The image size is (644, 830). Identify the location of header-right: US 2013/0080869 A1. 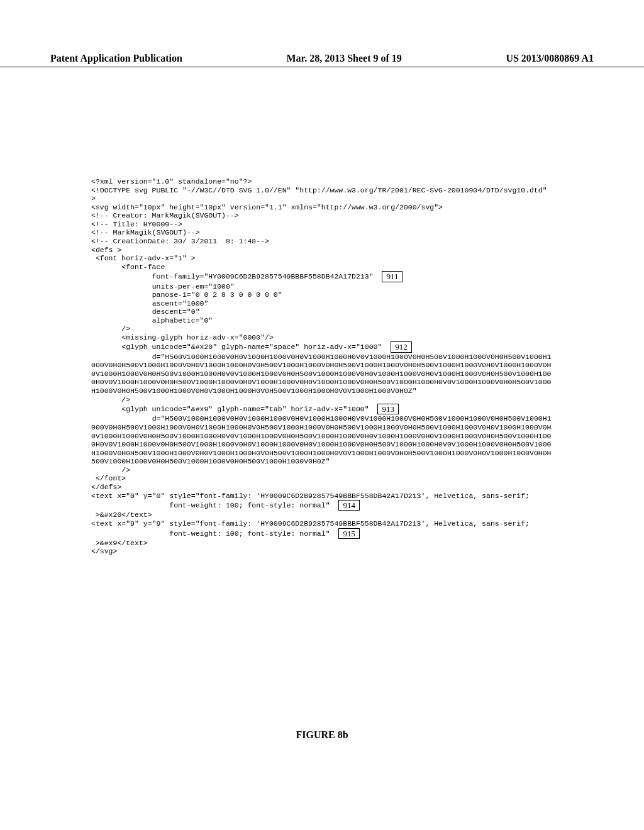
(550, 58).